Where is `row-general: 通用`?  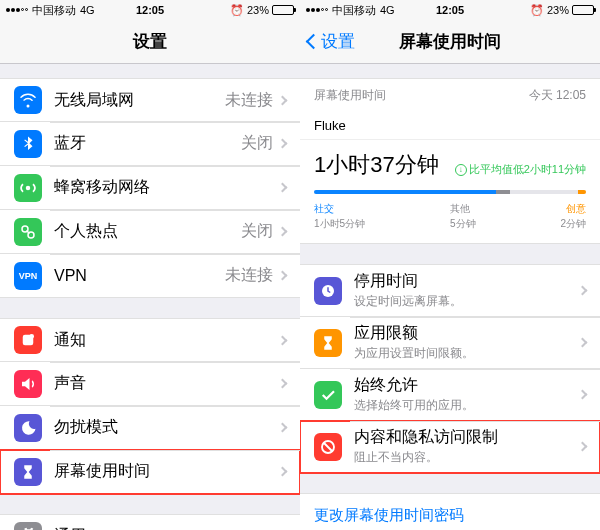 row-general: 通用 is located at coordinates (150, 522).